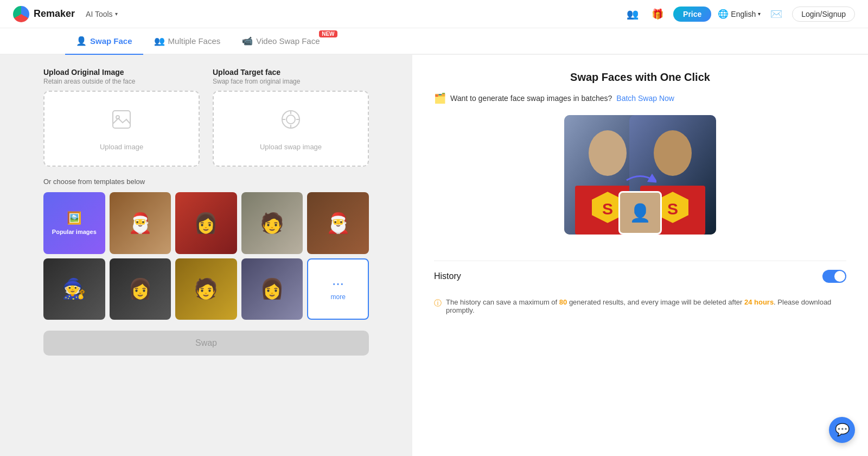 The height and width of the screenshot is (456, 868). I want to click on lang-chevron-icon: ▾, so click(760, 14).